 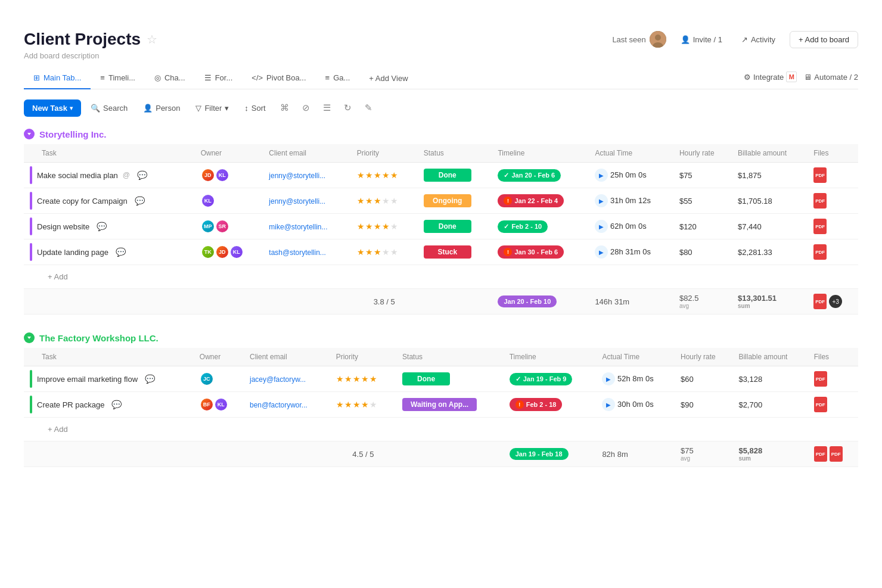 What do you see at coordinates (52, 108) in the screenshot?
I see `new-task-button: New Task ▾` at bounding box center [52, 108].